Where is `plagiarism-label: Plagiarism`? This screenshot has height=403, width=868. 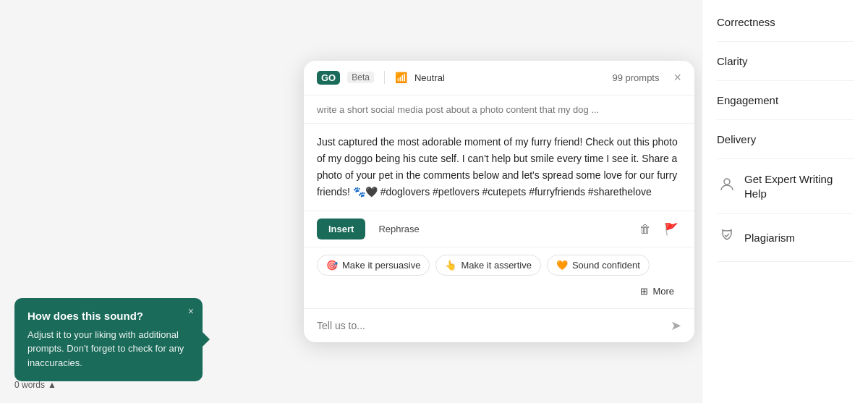 plagiarism-label: Plagiarism is located at coordinates (770, 238).